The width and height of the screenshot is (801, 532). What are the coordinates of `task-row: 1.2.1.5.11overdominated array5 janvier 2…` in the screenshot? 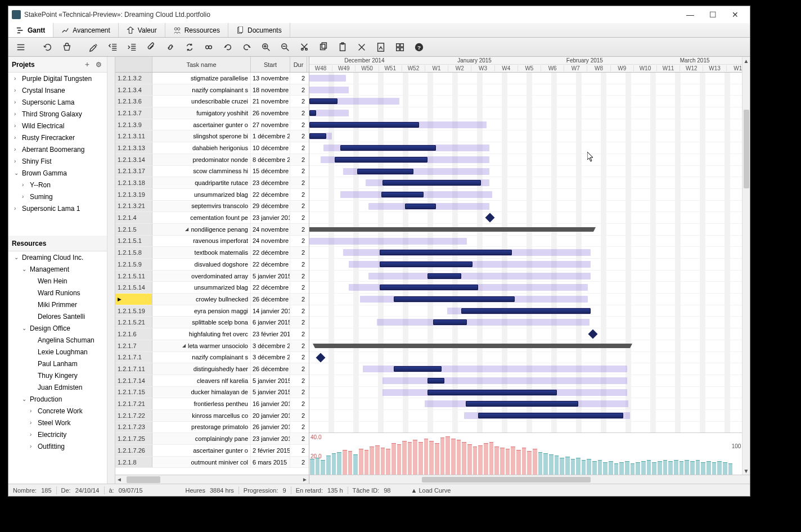 It's located at (212, 277).